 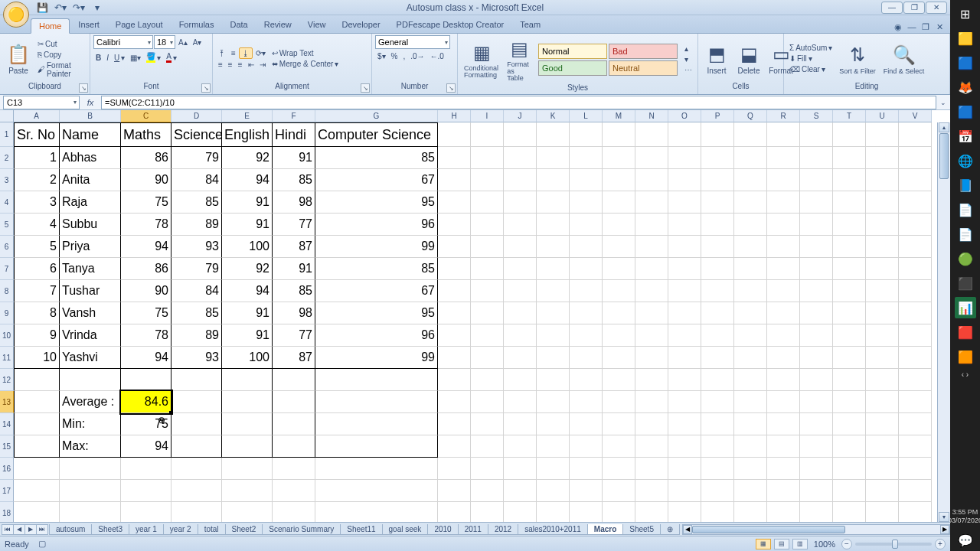 I want to click on taskbar-app-icon: 📄, so click(x=965, y=210).